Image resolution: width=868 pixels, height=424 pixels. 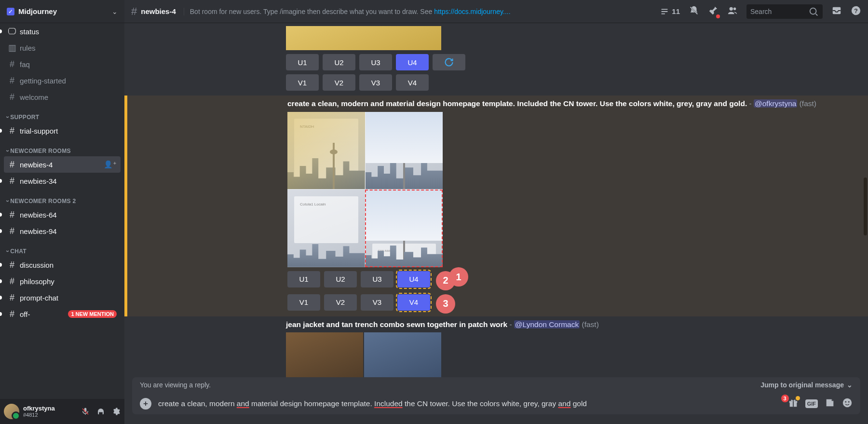 I want to click on channel-list: 🖵status ▥rules #faq #getting-started #we…, so click(x=62, y=211).